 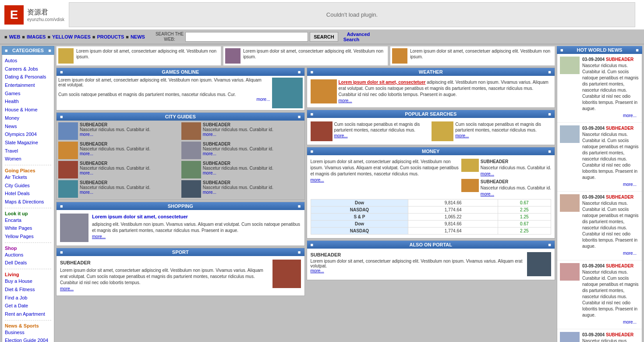 What do you see at coordinates (506, 188) in the screenshot?
I see `money-sub-item-2: SUBHEADER Nascetur ridiculus mus. Curabi…` at bounding box center [506, 188].